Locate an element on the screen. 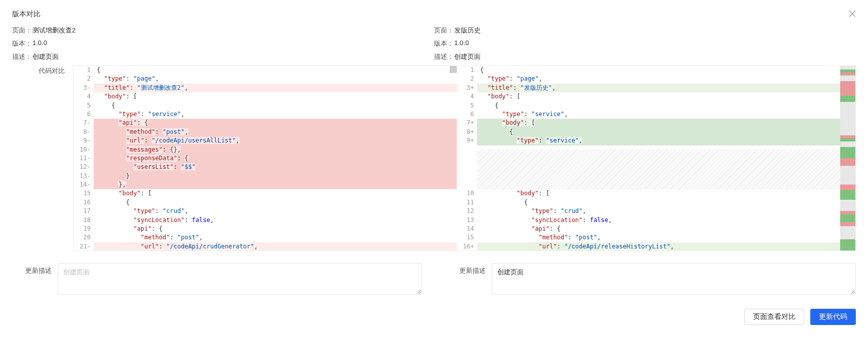  right-page-value: 发版历史 is located at coordinates (467, 30).